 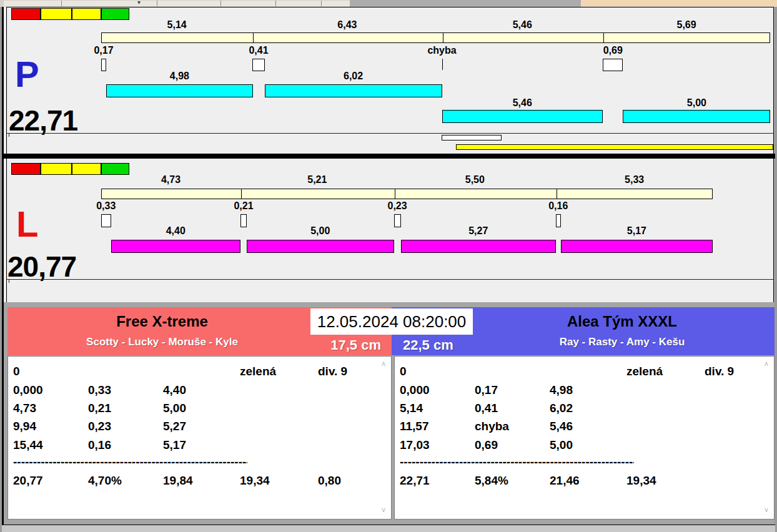 What do you see at coordinates (397, 206) in the screenshot?
I see `change-time-label: 0,23` at bounding box center [397, 206].